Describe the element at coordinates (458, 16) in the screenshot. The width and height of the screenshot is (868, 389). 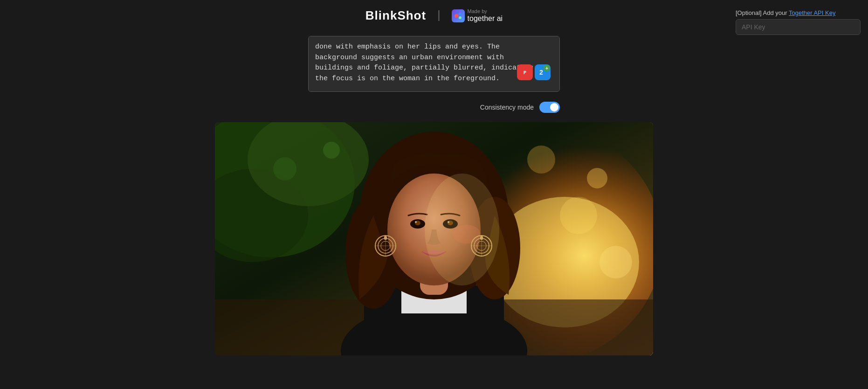
I see `together-icon` at that location.